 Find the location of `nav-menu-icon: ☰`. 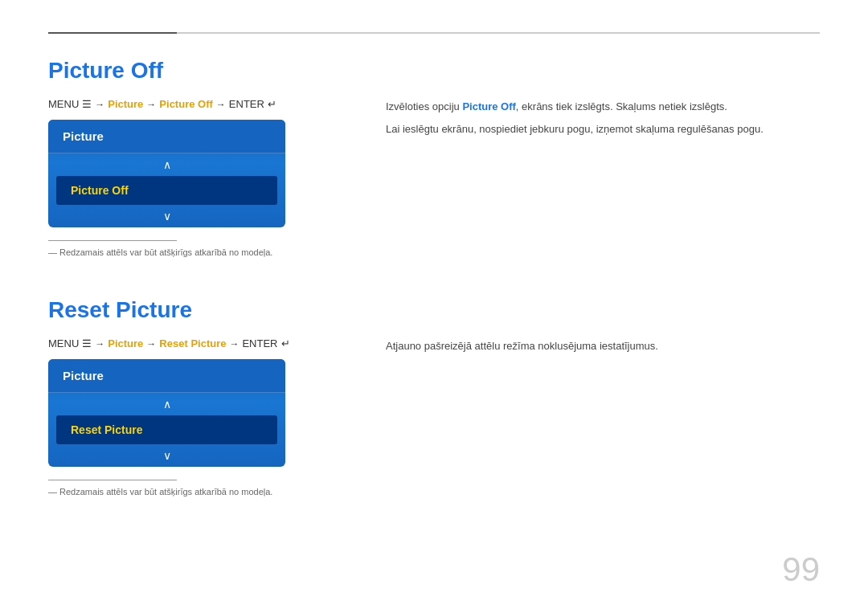

nav-menu-icon: ☰ is located at coordinates (87, 104).